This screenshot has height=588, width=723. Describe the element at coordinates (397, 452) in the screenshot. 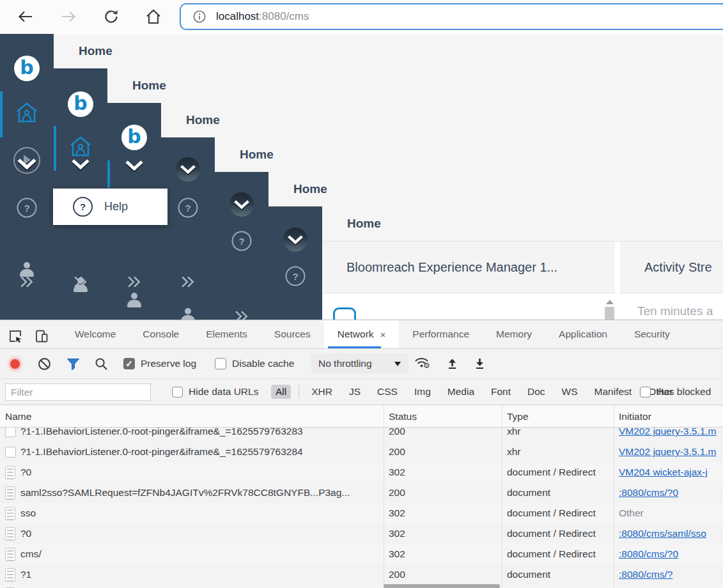

I see `request-status: 200` at that location.